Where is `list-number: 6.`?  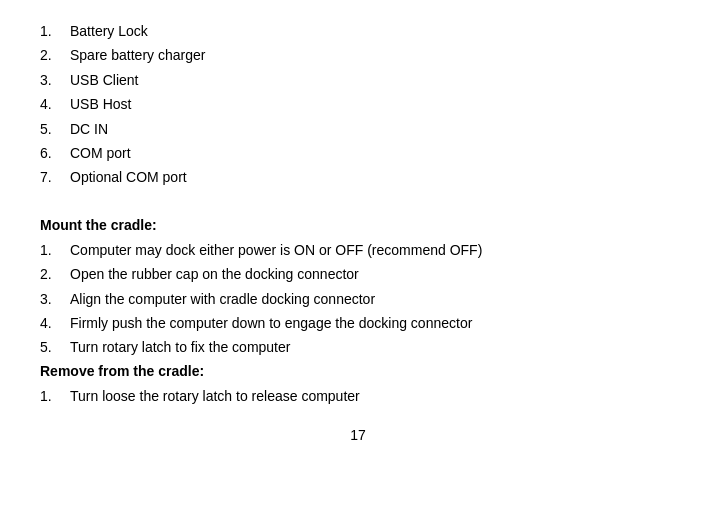
list-number: 6. is located at coordinates (55, 153).